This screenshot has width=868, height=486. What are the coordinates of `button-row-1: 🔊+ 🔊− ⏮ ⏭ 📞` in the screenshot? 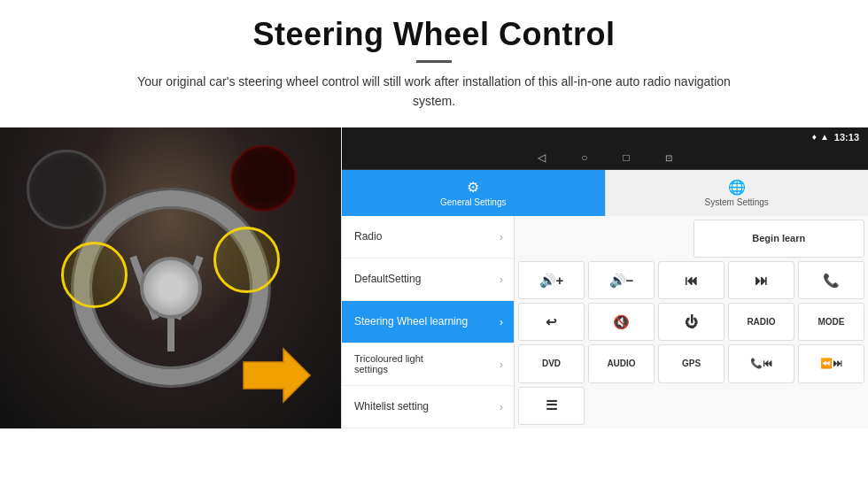 It's located at (691, 280).